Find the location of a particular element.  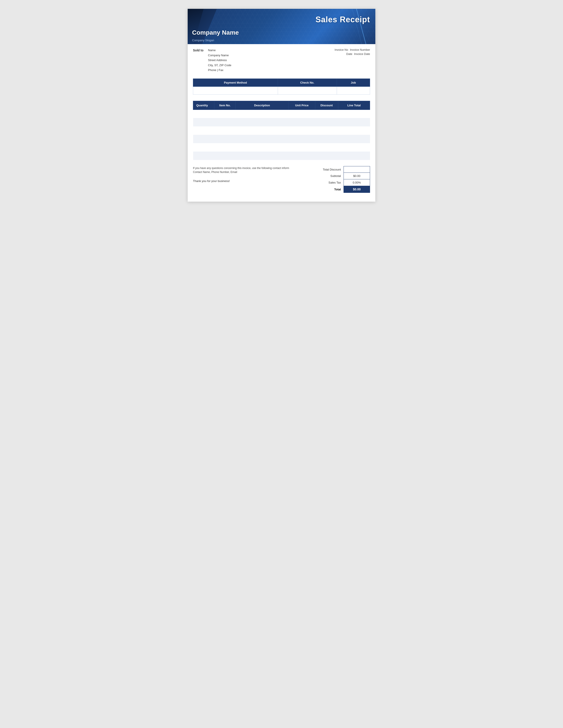

customer-street: Street Address is located at coordinates (220, 60).